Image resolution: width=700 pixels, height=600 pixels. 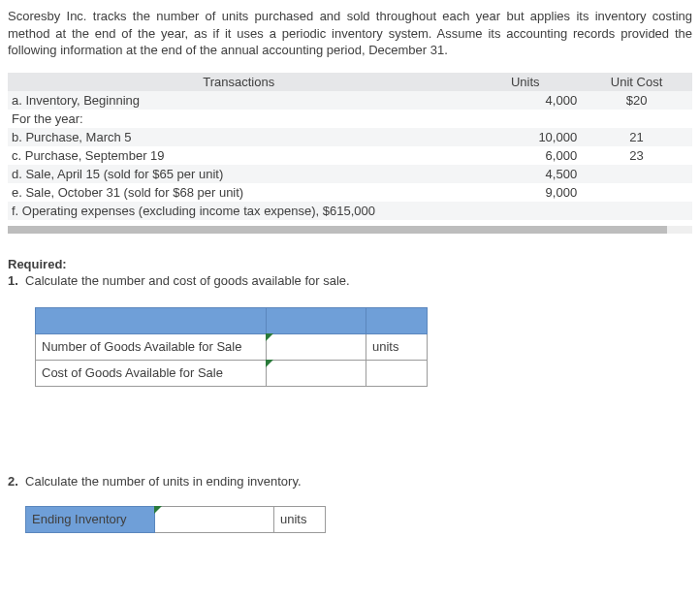 What do you see at coordinates (239, 101) in the screenshot?
I see `table-row: a. Inventory, Beginning` at bounding box center [239, 101].